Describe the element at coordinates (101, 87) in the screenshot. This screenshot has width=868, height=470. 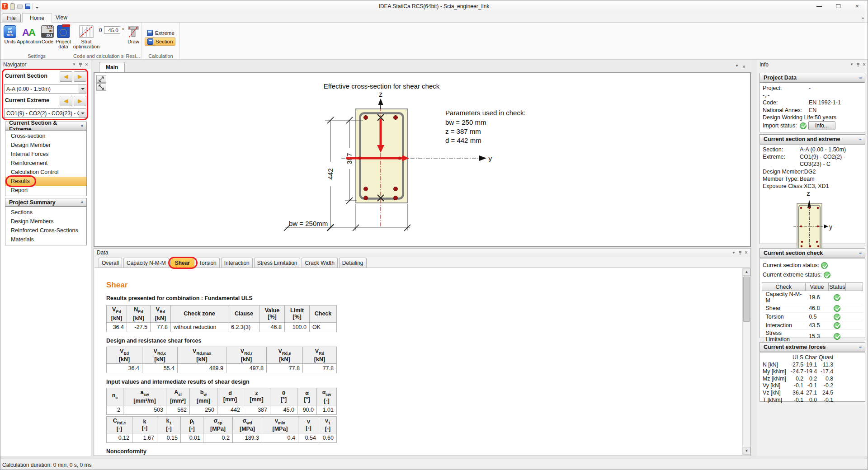
I see `zoom-extents-button` at that location.